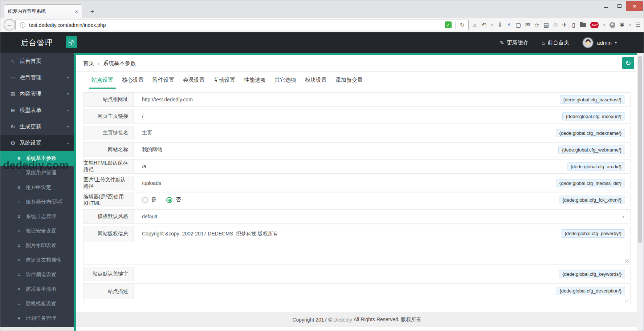 This screenshot has height=331, width=644. I want to click on radio-label: 否, so click(178, 200).